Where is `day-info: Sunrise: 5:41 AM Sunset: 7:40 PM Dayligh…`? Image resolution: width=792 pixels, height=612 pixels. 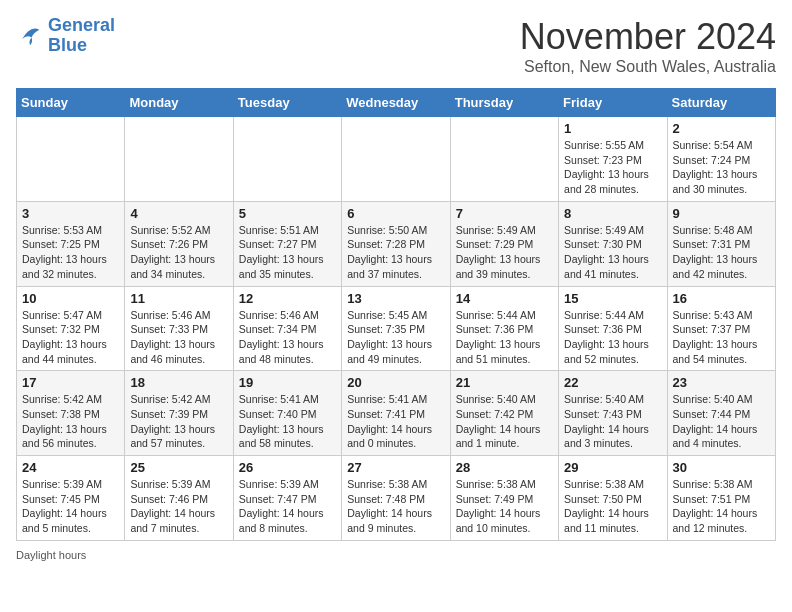
day-info: Sunrise: 5:41 AM Sunset: 7:40 PM Dayligh… is located at coordinates (288, 422).